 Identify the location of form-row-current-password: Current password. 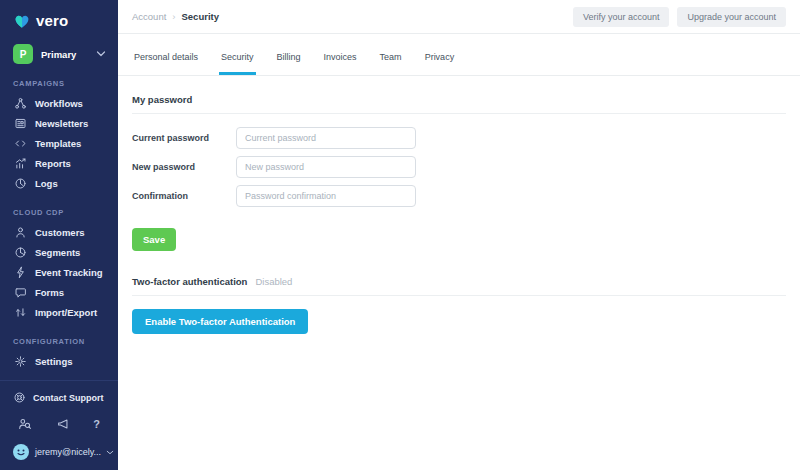
(459, 138).